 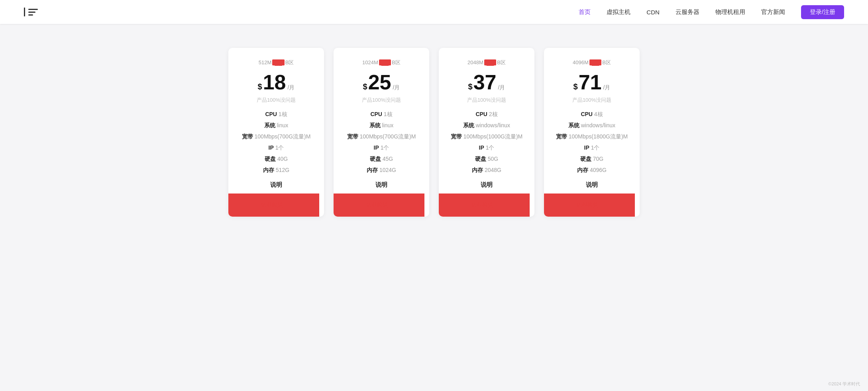 I want to click on spec-value-1-5: 1024G, so click(x=388, y=170).